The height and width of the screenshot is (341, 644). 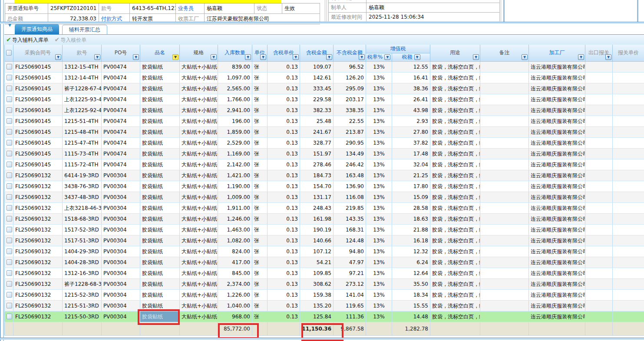 What do you see at coordinates (411, 241) in the screenshot?
I see `cell-tax-amount: 16.18` at bounding box center [411, 241].